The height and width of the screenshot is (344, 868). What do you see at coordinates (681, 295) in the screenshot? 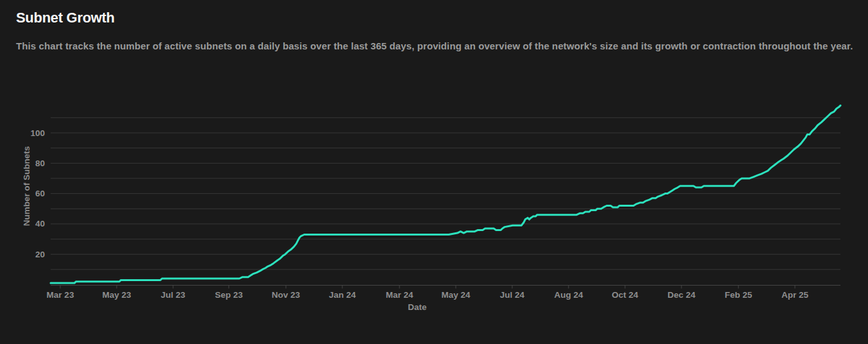
I see `x-tick-label: Dec 24` at bounding box center [681, 295].